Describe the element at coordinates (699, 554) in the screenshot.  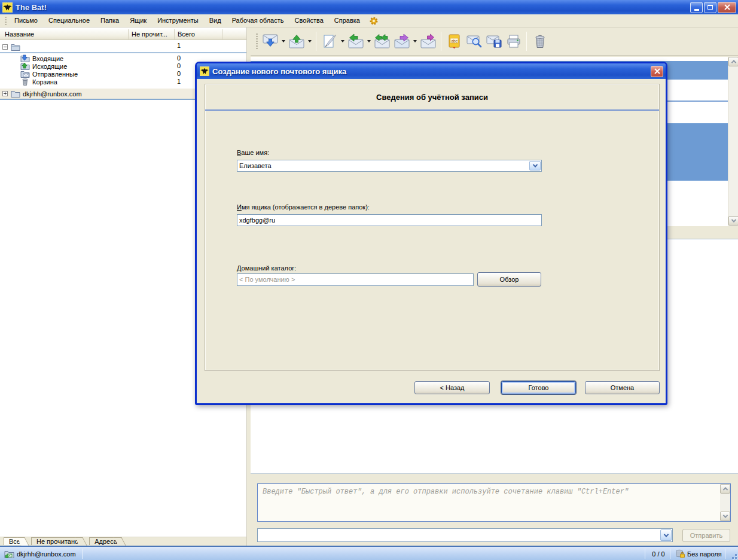
I see `statusbar-password: Без пароля` at that location.